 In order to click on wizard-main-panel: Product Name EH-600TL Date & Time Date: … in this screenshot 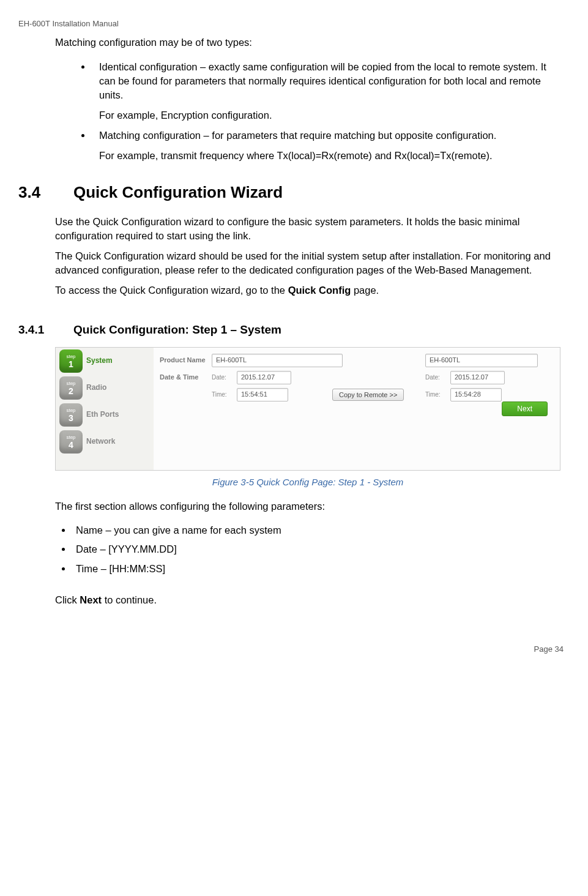, I will do `click(357, 409)`.